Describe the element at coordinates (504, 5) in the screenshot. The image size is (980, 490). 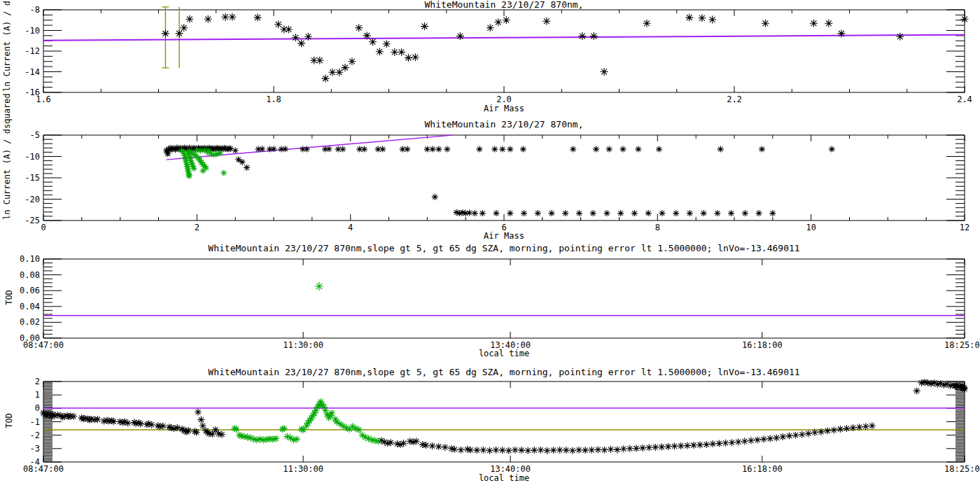
I see `plot1-title: WhiteMountain 23/10/27 870nm,` at that location.